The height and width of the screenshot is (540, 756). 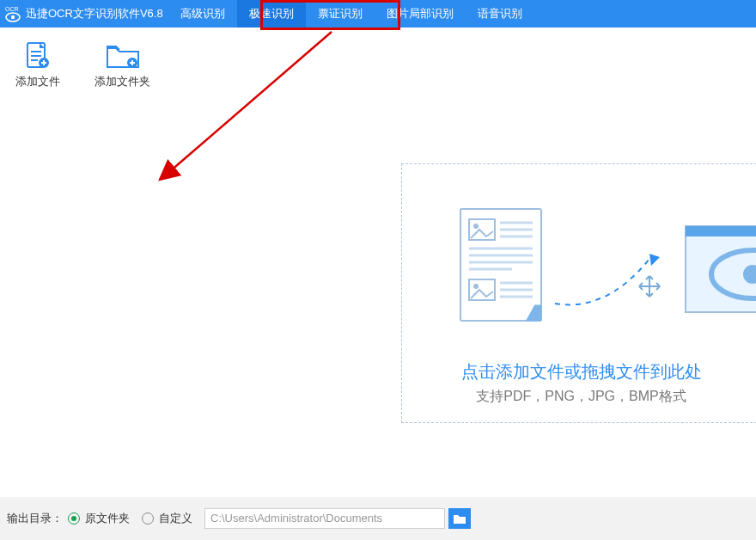 What do you see at coordinates (460, 519) in the screenshot?
I see `browse-folder-button` at bounding box center [460, 519].